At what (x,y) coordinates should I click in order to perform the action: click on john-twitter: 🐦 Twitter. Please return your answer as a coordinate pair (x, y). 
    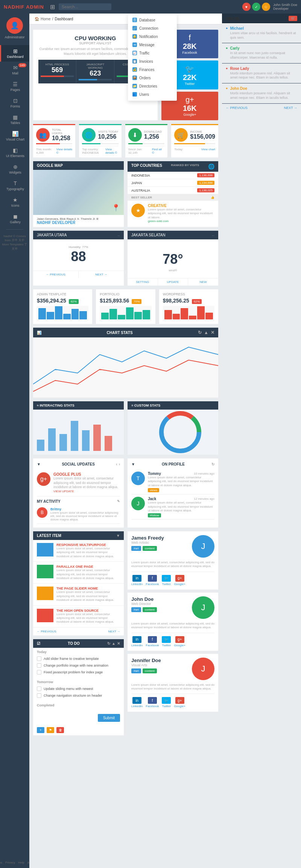
    Looking at the image, I should click on (166, 642).